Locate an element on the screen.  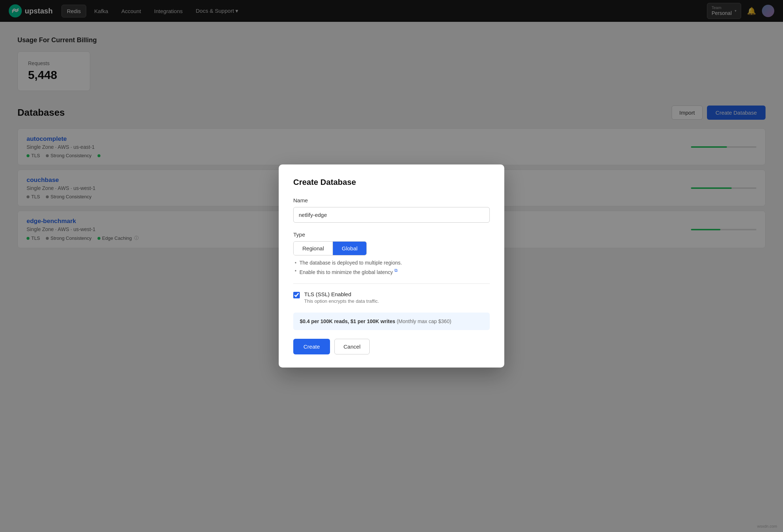
divider is located at coordinates (392, 284).